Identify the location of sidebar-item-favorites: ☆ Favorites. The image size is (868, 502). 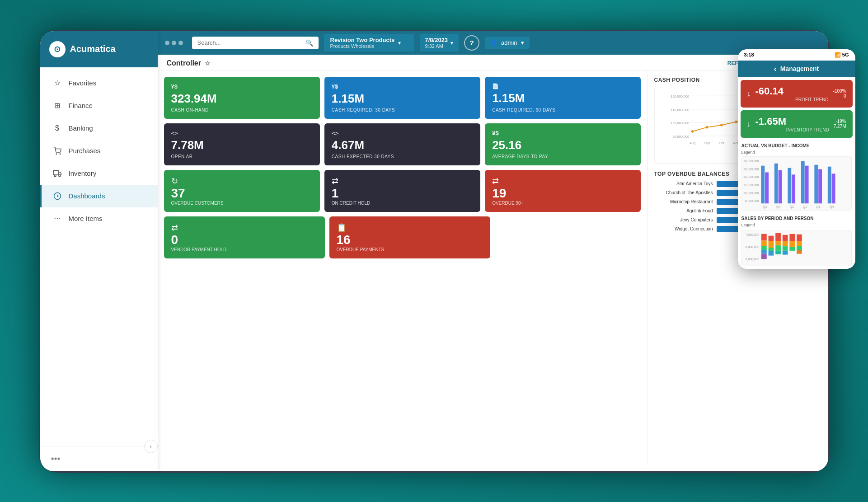
(99, 83).